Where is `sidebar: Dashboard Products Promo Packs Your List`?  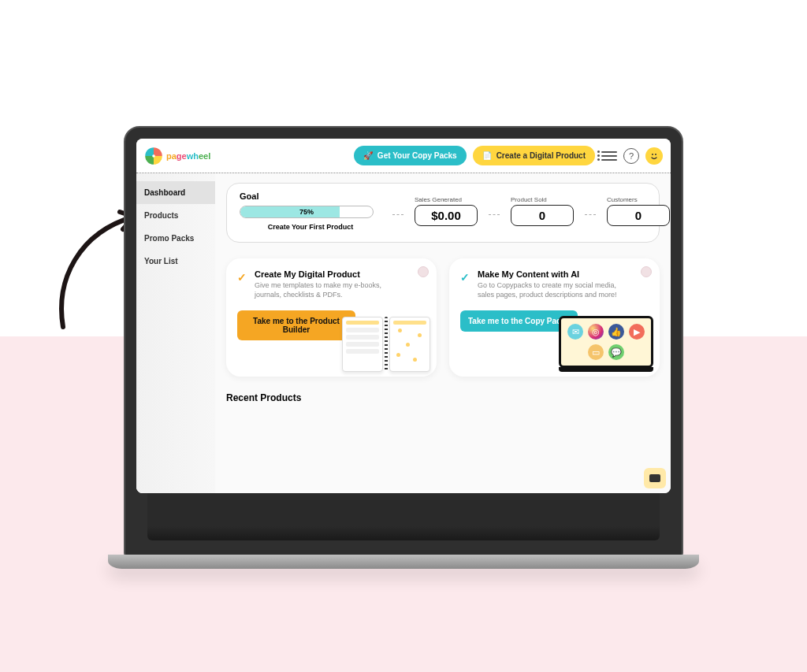
sidebar: Dashboard Products Promo Packs Your List is located at coordinates (176, 333).